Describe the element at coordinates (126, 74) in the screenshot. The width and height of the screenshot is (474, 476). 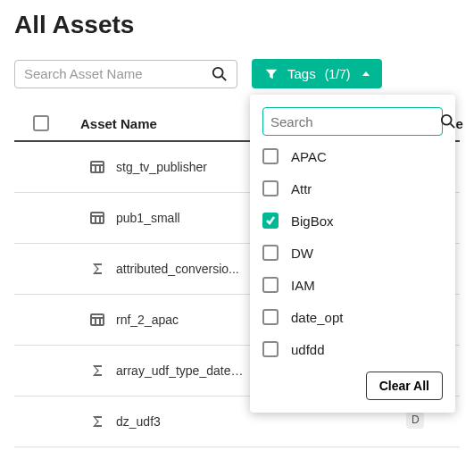
I see `asset-search-box` at that location.